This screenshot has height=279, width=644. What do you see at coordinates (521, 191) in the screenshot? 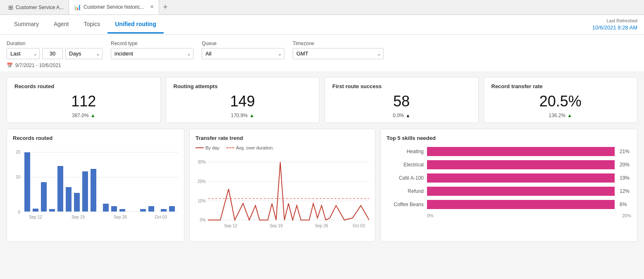
I see `hbar-track-refund` at bounding box center [521, 191].